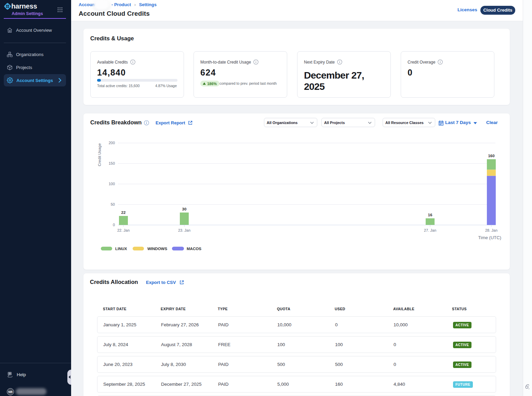  Describe the element at coordinates (185, 209) in the screenshot. I see `svg-text: 30` at that location.